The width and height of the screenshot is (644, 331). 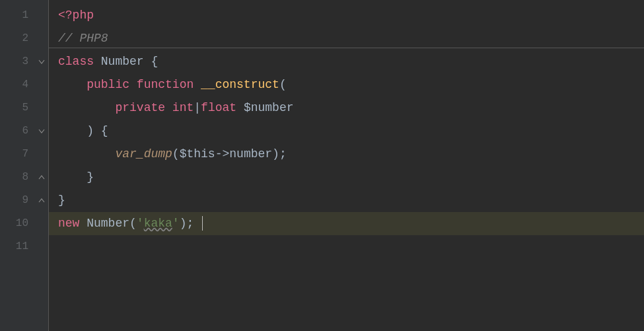 What do you see at coordinates (251, 154) in the screenshot?
I see `property: number` at bounding box center [251, 154].